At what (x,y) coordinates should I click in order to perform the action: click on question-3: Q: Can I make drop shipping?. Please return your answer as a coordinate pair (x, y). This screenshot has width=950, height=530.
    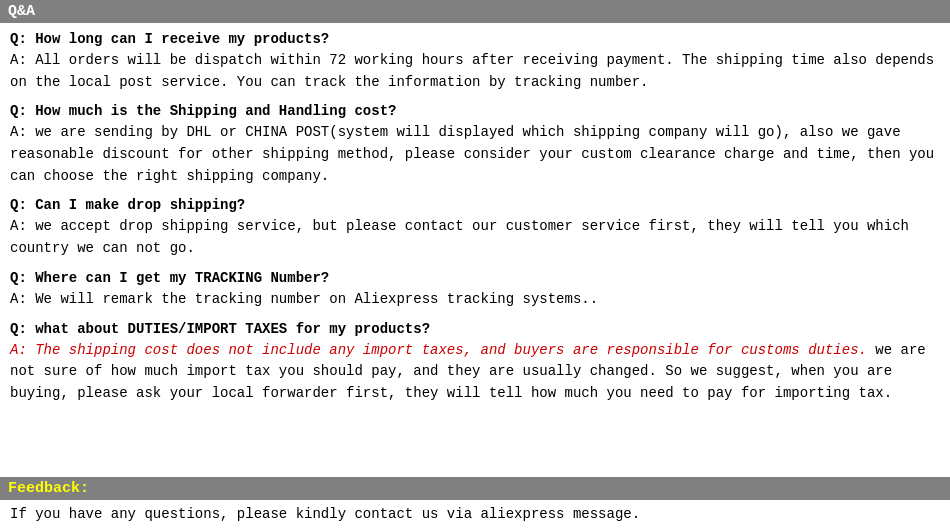
    Looking at the image, I should click on (475, 206).